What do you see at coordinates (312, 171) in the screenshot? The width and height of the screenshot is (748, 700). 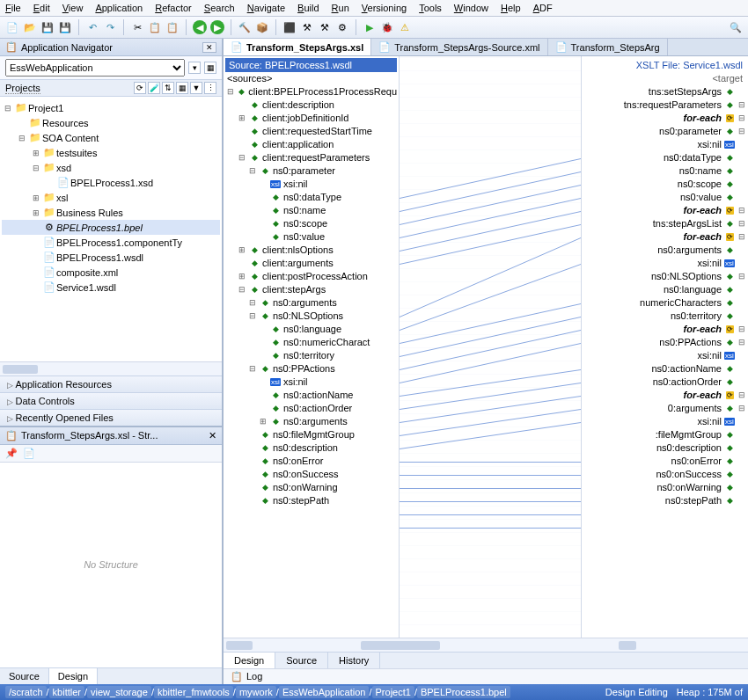 I see `source-node: ⊟◆ns0:parameter` at bounding box center [312, 171].